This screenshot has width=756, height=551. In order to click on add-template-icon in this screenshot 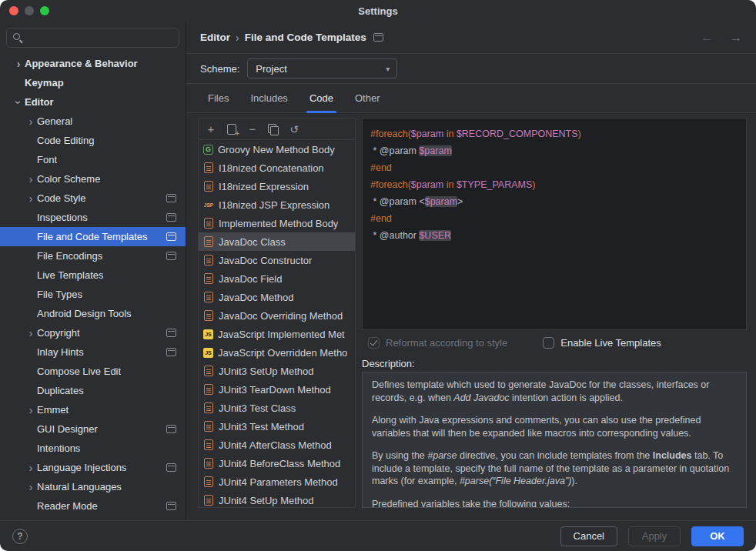, I will do `click(211, 129)`.